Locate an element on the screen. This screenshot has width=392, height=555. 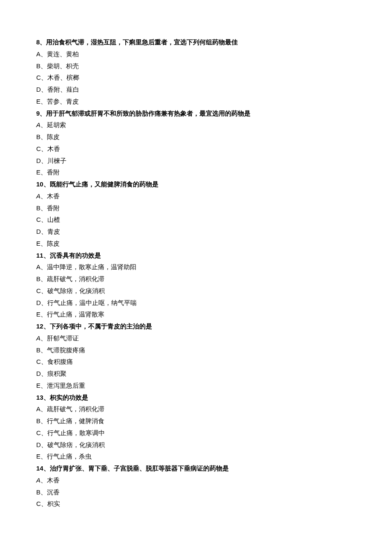
question-option: C、食积腹痛 is located at coordinates (196, 362).